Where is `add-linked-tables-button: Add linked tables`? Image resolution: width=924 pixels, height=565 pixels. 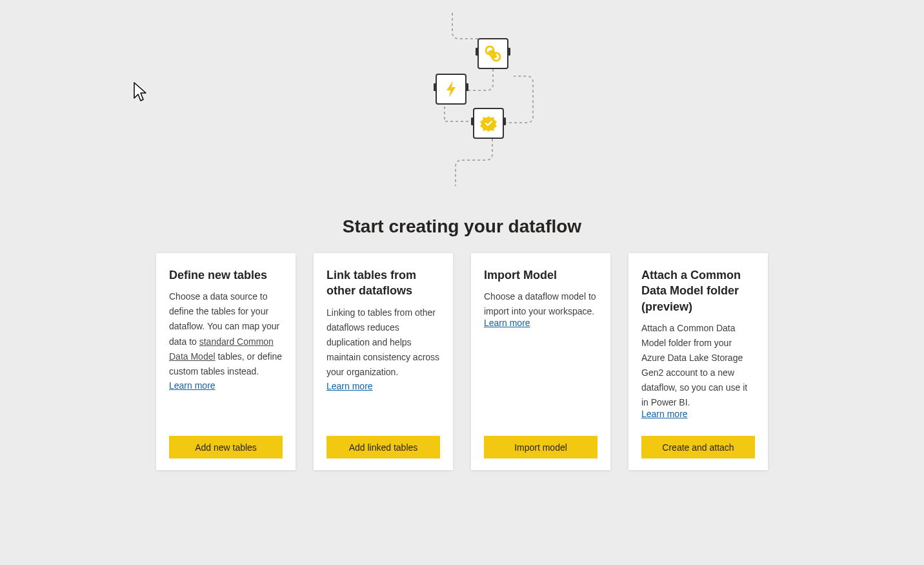
add-linked-tables-button: Add linked tables is located at coordinates (383, 447).